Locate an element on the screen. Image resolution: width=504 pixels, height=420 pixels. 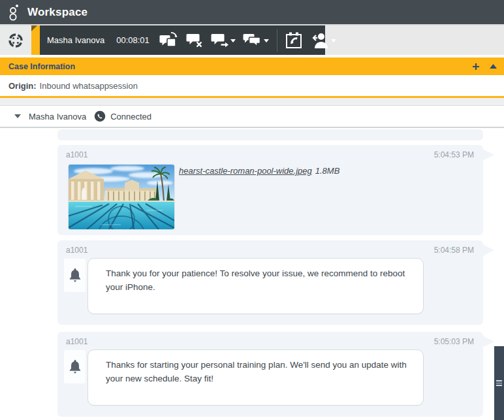
message-text: Thanks for starting your personal traini… is located at coordinates (257, 372).